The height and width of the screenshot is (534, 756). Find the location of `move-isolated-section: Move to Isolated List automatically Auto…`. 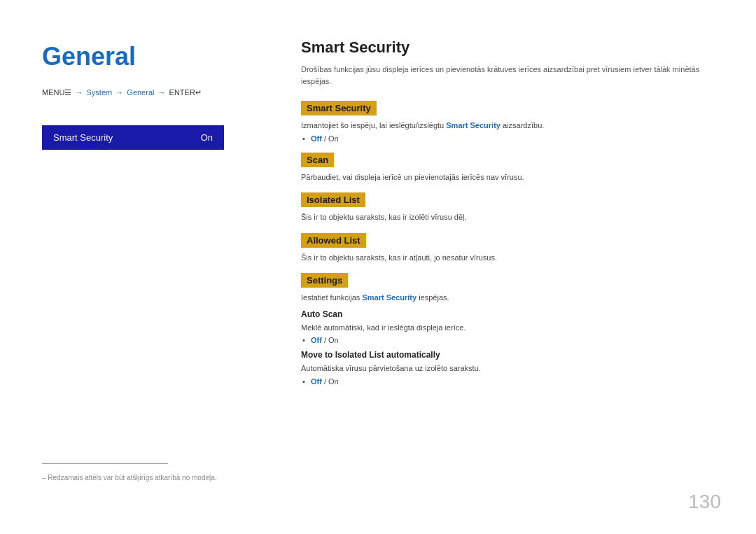

move-isolated-section: Move to Isolated List automatically Auto… is located at coordinates (511, 368).